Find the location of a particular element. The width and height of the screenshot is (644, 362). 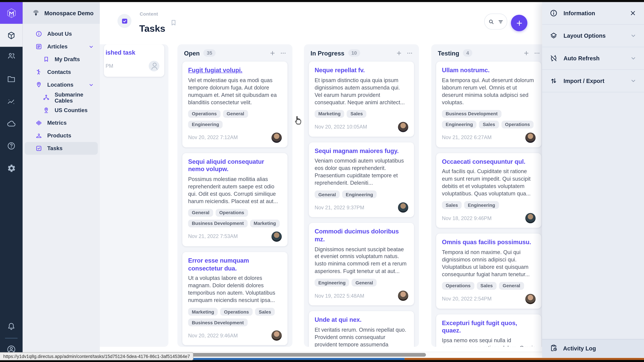

close-panel-button is located at coordinates (633, 13).